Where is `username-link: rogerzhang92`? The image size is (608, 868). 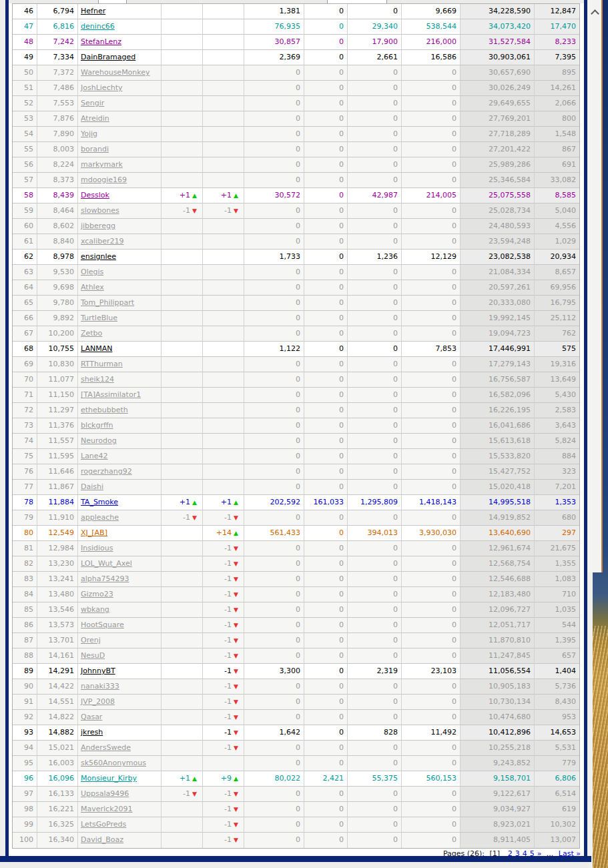 username-link: rogerzhang92 is located at coordinates (107, 471).